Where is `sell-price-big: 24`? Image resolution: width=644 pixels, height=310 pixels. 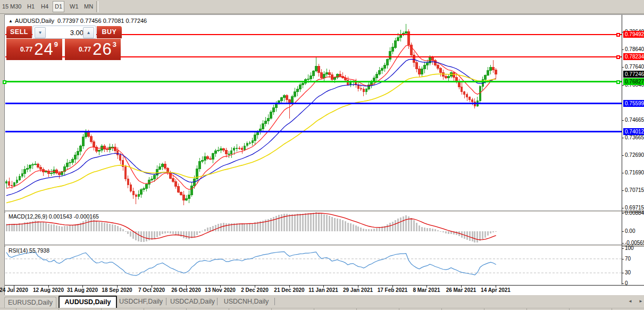
sell-price-big: 24 is located at coordinates (44, 49).